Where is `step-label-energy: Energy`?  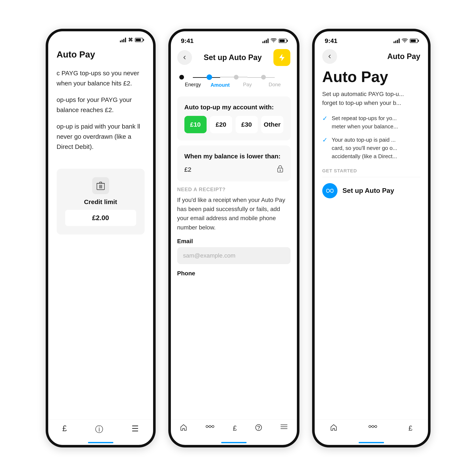 step-label-energy: Energy is located at coordinates (193, 85).